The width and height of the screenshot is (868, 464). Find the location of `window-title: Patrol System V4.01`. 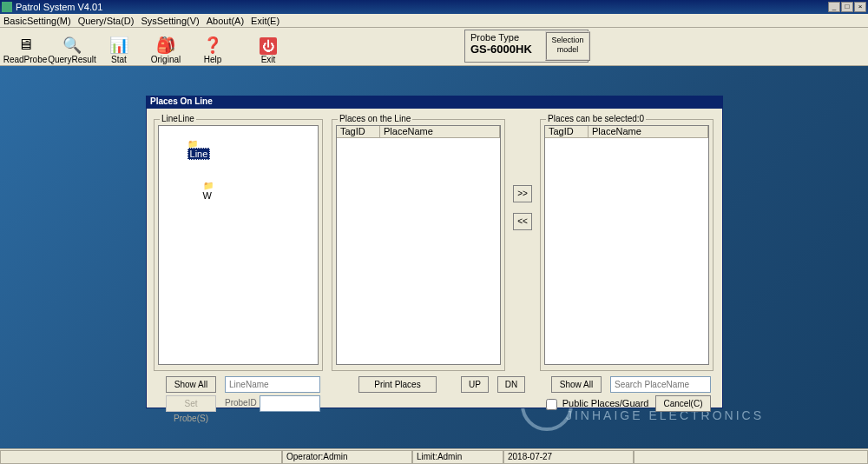

window-title: Patrol System V4.01 is located at coordinates (59, 7).